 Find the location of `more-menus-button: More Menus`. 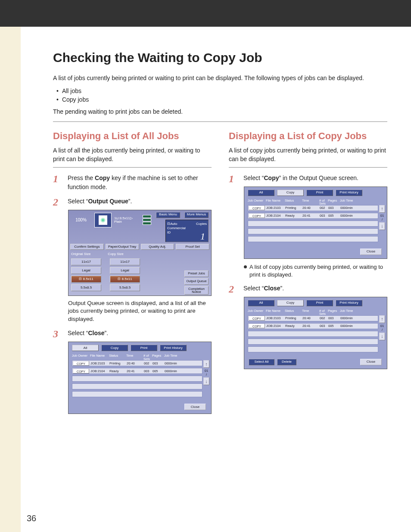

more-menus-button: More Menus is located at coordinates (196, 215).